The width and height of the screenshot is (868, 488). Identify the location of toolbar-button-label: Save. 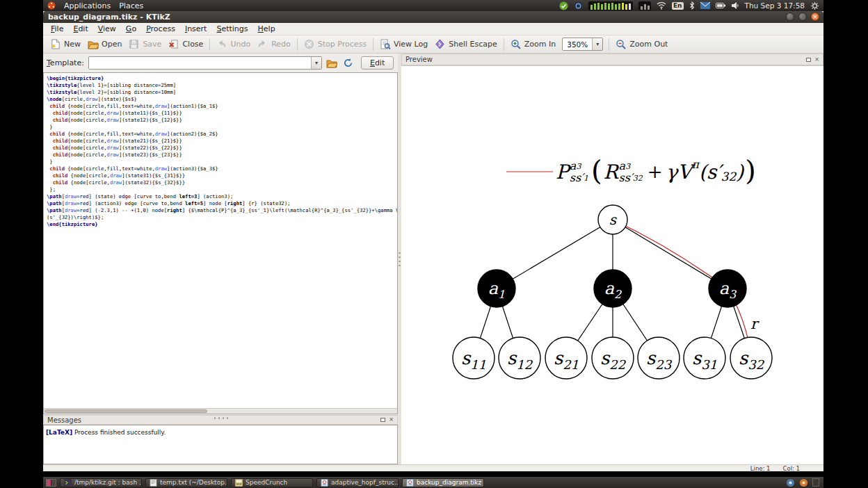
(152, 44).